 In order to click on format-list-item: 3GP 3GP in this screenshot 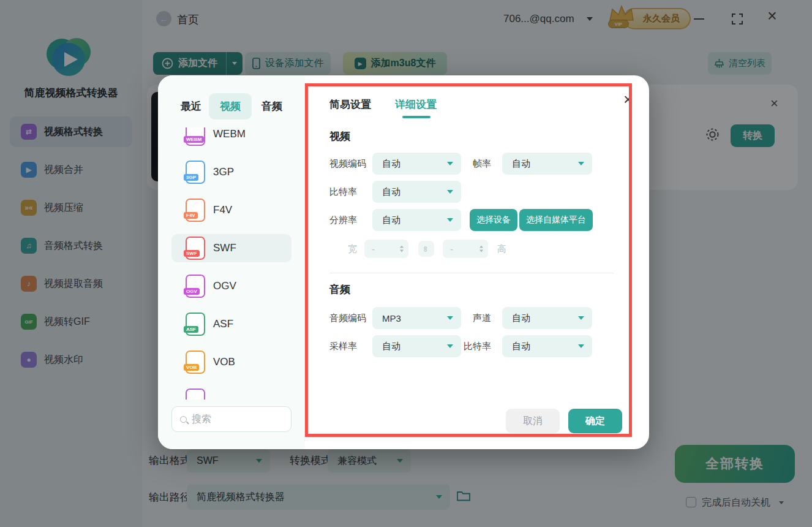, I will do `click(231, 172)`.